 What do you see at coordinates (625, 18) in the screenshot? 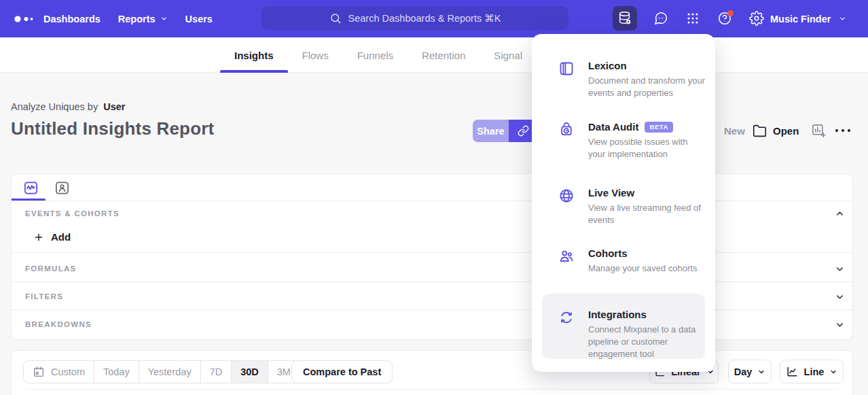
I see `data-management-tool` at bounding box center [625, 18].